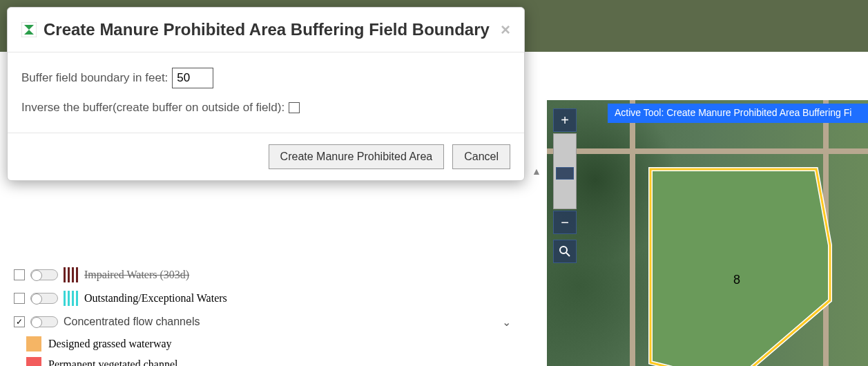 The image size is (868, 366). What do you see at coordinates (269, 360) in the screenshot?
I see `sublayer-row: Permanent vegetated channel` at bounding box center [269, 360].